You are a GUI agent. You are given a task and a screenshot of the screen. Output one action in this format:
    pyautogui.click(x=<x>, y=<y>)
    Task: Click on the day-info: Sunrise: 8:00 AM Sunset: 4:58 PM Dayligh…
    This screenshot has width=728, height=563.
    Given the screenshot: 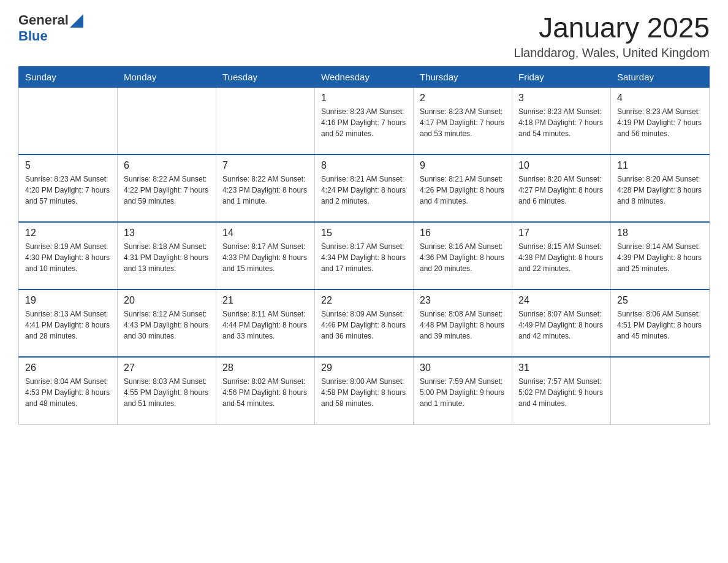 What is the action you would take?
    pyautogui.click(x=364, y=393)
    